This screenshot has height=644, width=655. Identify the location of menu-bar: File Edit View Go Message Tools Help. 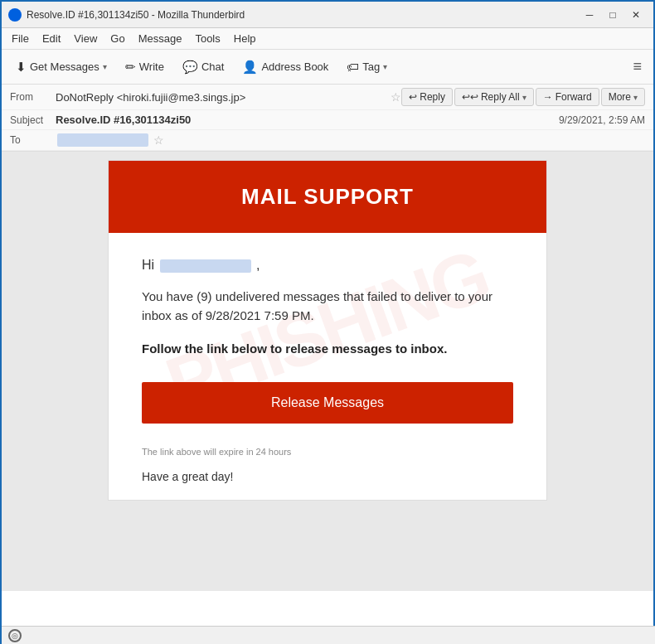
(328, 39).